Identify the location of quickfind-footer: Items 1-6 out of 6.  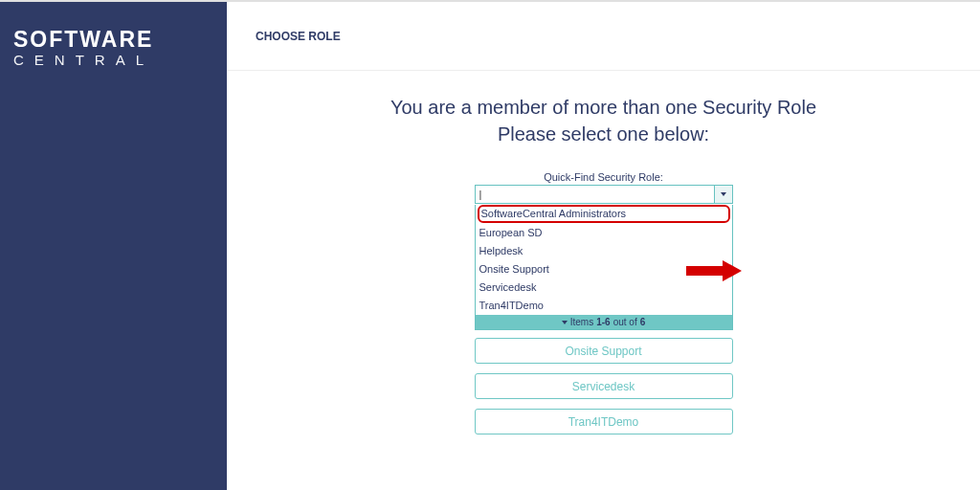
(604, 322).